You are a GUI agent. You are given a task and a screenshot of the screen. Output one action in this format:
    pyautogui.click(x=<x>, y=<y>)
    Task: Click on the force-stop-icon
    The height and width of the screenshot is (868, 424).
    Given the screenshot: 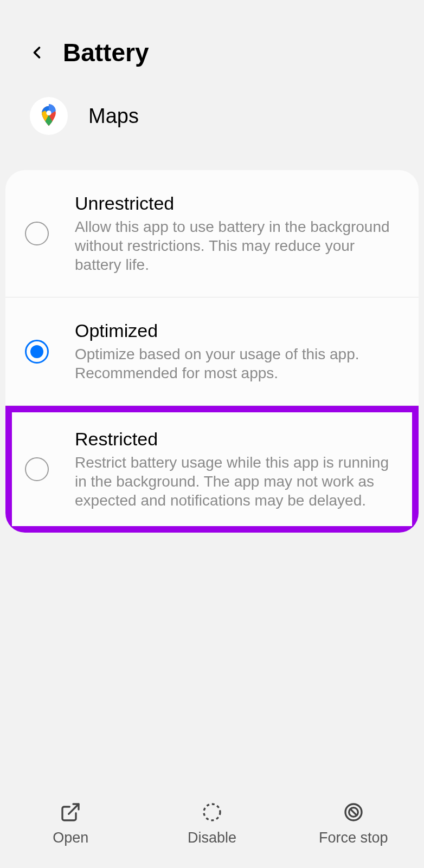 What is the action you would take?
    pyautogui.click(x=354, y=812)
    